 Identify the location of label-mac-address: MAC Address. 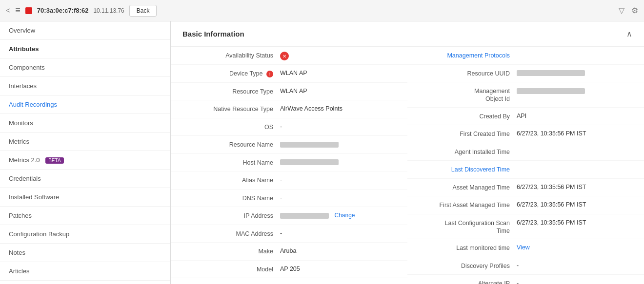
(231, 234).